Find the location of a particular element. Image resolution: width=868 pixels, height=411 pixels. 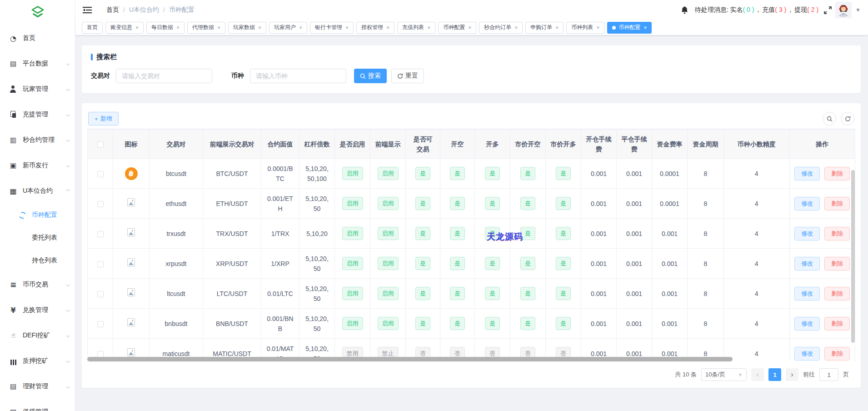

sidebar-item: 首页 is located at coordinates (37, 38).